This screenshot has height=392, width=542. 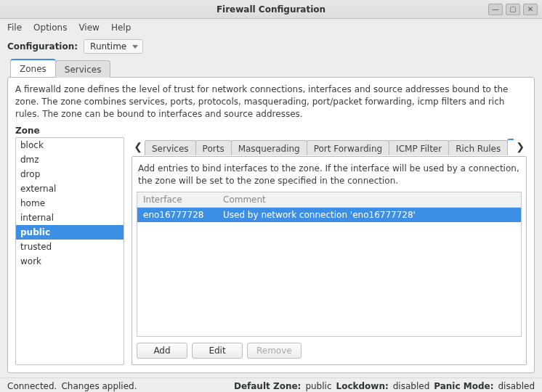 I want to click on window-title: Firewall Configuration, so click(x=271, y=9).